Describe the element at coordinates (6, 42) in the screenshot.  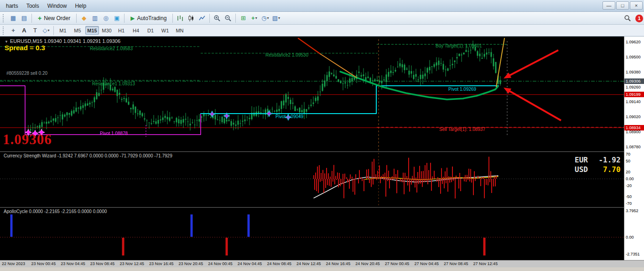
I see `collapse-icon: ▼` at that location.